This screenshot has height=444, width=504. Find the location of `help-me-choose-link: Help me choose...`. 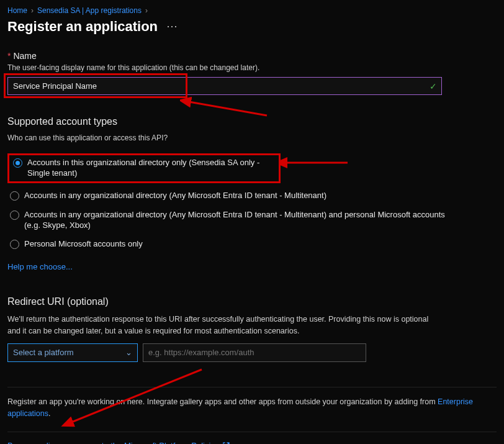

help-me-choose-link: Help me choose... is located at coordinates (252, 267).